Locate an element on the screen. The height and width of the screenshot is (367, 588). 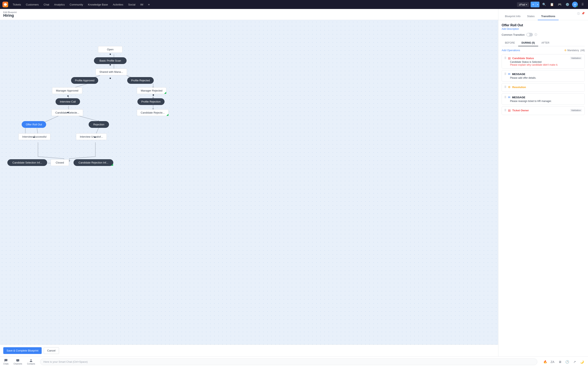
cancel-button: Cancel is located at coordinates (51, 350).